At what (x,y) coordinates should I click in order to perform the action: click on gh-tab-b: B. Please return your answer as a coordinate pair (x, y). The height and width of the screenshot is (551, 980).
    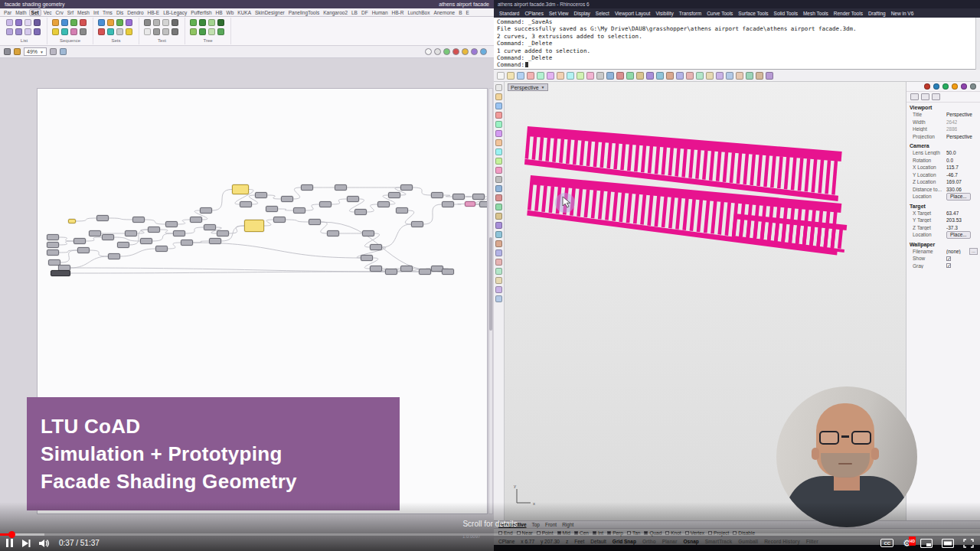
    Looking at the image, I should click on (460, 12).